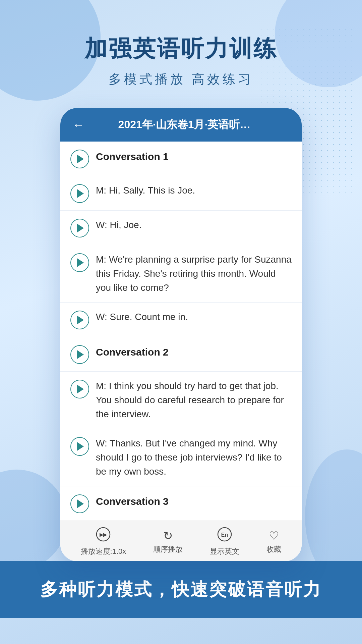 This screenshot has height=644, width=362. What do you see at coordinates (225, 542) in the screenshot?
I see `toolbar-english: En 显示英文` at bounding box center [225, 542].